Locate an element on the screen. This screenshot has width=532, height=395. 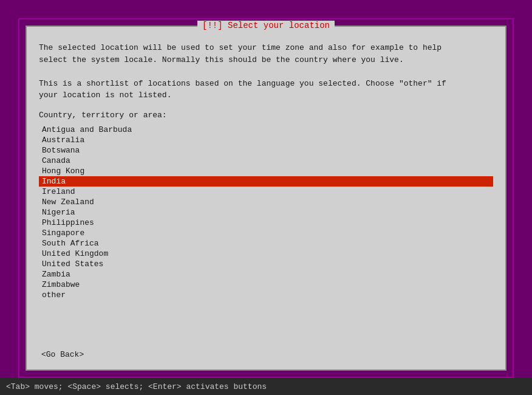
list-item: United Kingdom is located at coordinates (266, 254).